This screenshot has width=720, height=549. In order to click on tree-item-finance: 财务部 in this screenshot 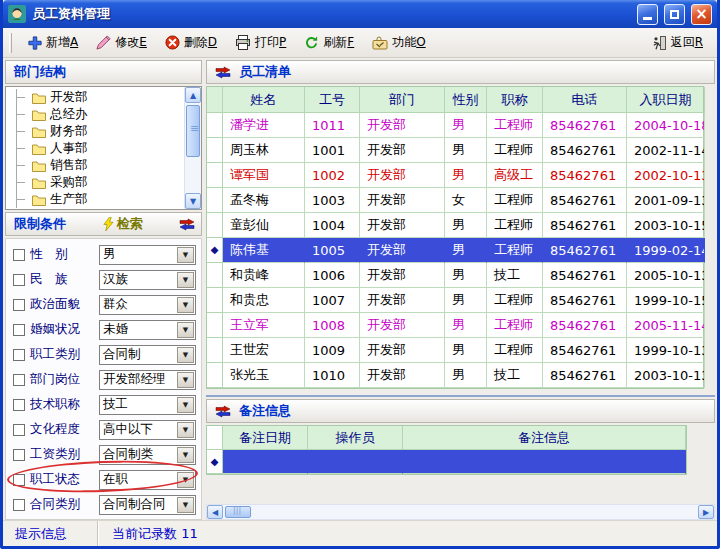, I will do `click(95, 132)`.